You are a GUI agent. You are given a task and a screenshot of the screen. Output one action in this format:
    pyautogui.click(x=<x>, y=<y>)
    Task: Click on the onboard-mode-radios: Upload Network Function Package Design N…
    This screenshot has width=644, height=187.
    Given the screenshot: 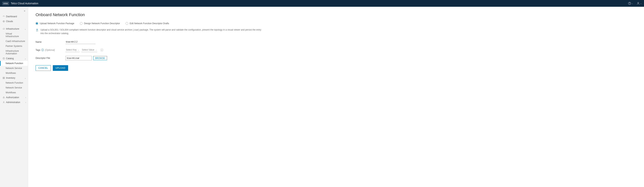 What is the action you would take?
    pyautogui.click(x=336, y=24)
    